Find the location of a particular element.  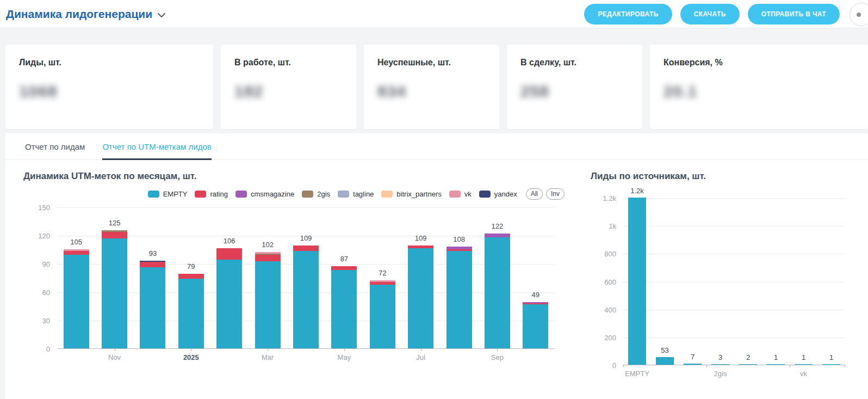

stat-card-label: Лиды, шт. is located at coordinates (113, 63).